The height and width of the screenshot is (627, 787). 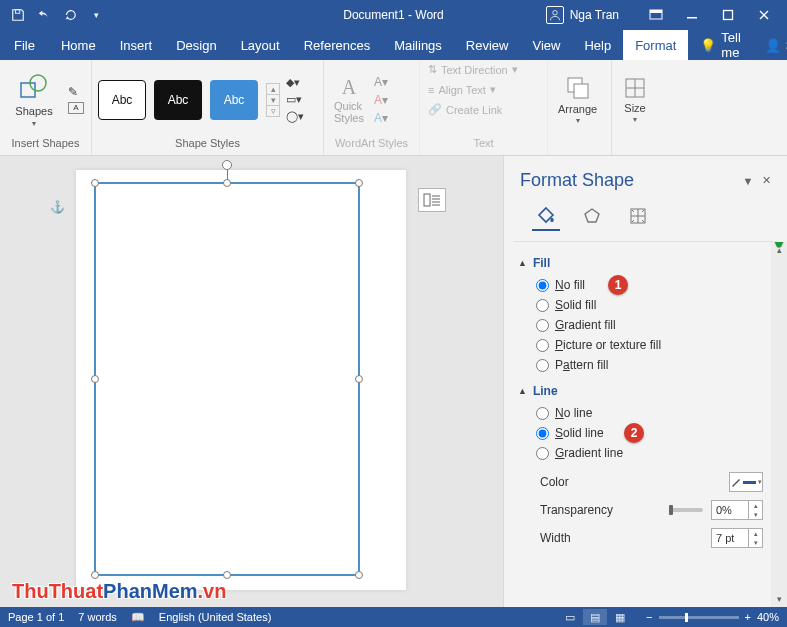 What do you see at coordinates (658, 413) in the screenshot?
I see `no-line-radio: No line` at bounding box center [658, 413].